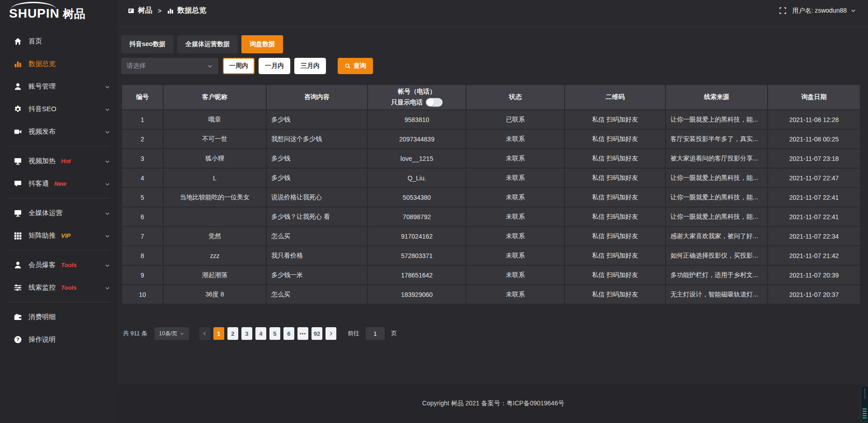 This screenshot has height=423, width=868. What do you see at coordinates (417, 197) in the screenshot?
I see `cell-account: 50534380` at bounding box center [417, 197].